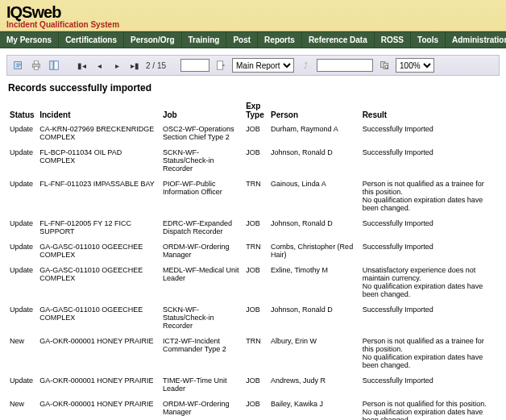 The image size is (506, 420). What do you see at coordinates (203, 355) in the screenshot?
I see `cell-job: ICT2-WF-Incident Commander Type 2` at bounding box center [203, 355].